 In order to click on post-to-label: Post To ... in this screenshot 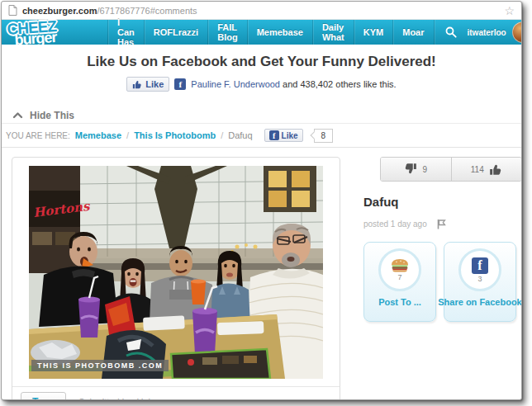, I will do `click(400, 302)`.